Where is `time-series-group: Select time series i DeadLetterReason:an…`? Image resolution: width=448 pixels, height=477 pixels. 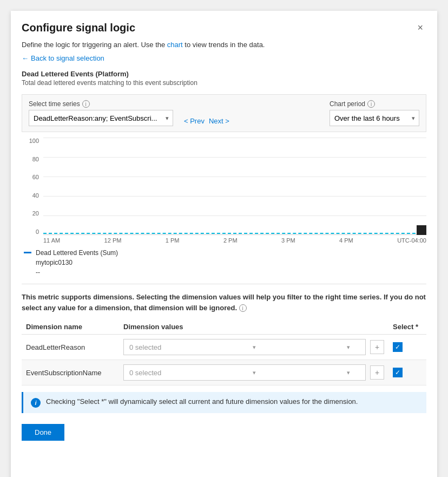 time-series-group: Select time series i DeadLetterReason:an… is located at coordinates (101, 113).